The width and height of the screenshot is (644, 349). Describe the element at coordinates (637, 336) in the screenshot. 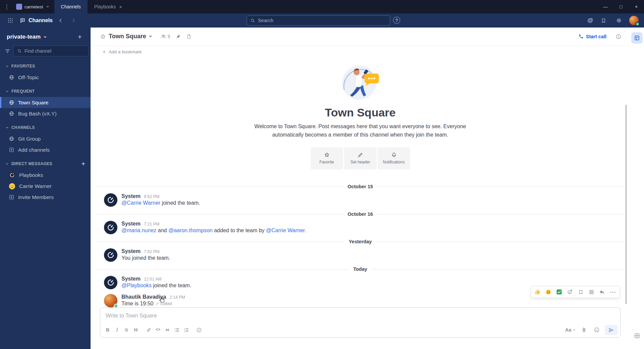

I see `table-grid-icon` at that location.